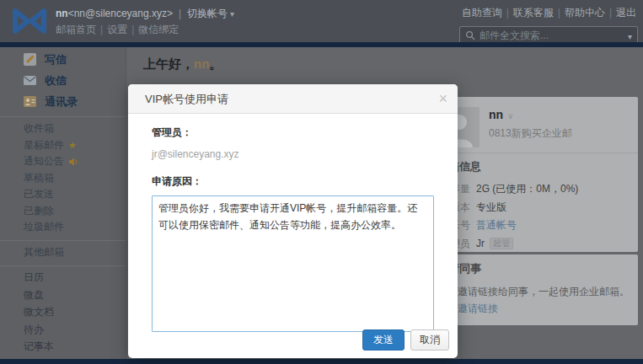 The height and width of the screenshot is (364, 643). I want to click on bottom-strip, so click(322, 361).